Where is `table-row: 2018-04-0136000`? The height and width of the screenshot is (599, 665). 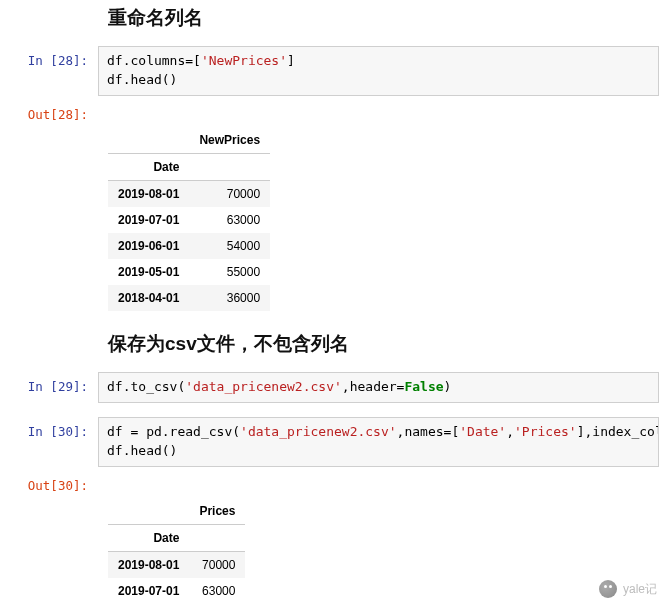
table-row: 2018-04-0136000 is located at coordinates (189, 298).